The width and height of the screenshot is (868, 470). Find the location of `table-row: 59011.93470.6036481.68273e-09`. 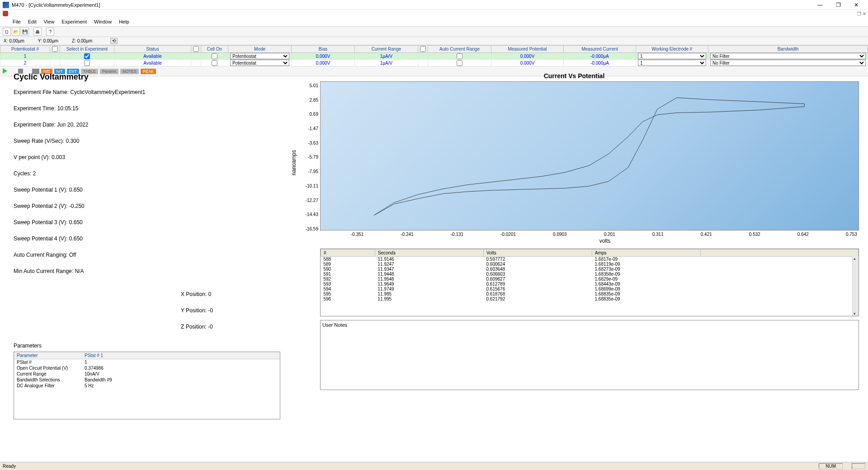

table-row: 59011.93470.6036481.68273e-09 is located at coordinates (590, 269).